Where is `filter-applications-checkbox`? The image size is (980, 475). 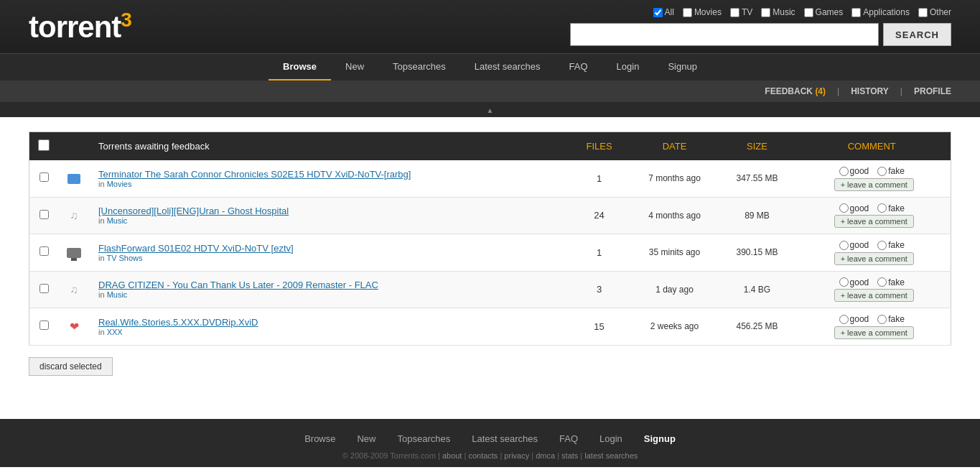 filter-applications-checkbox is located at coordinates (856, 13).